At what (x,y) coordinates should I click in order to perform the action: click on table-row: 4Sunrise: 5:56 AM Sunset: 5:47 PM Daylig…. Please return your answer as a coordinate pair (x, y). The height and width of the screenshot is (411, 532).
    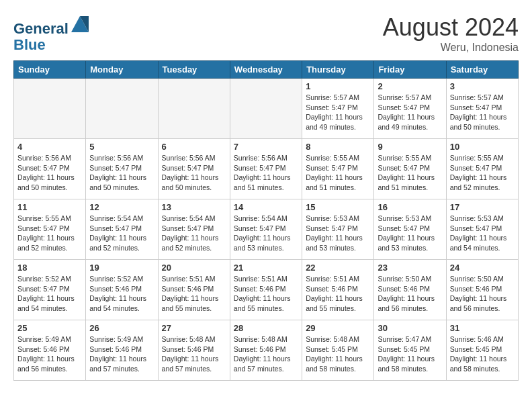
    Looking at the image, I should click on (50, 169).